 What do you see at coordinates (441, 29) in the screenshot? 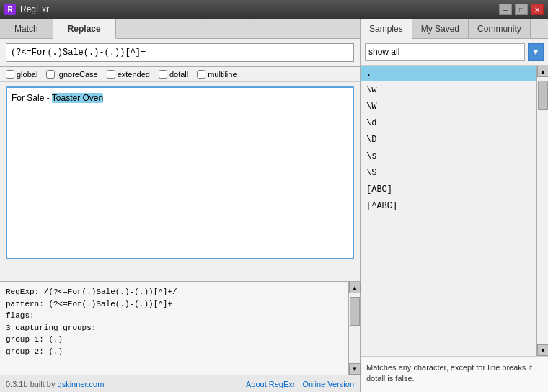
I see `tab-my-saved: My Saved` at bounding box center [441, 29].